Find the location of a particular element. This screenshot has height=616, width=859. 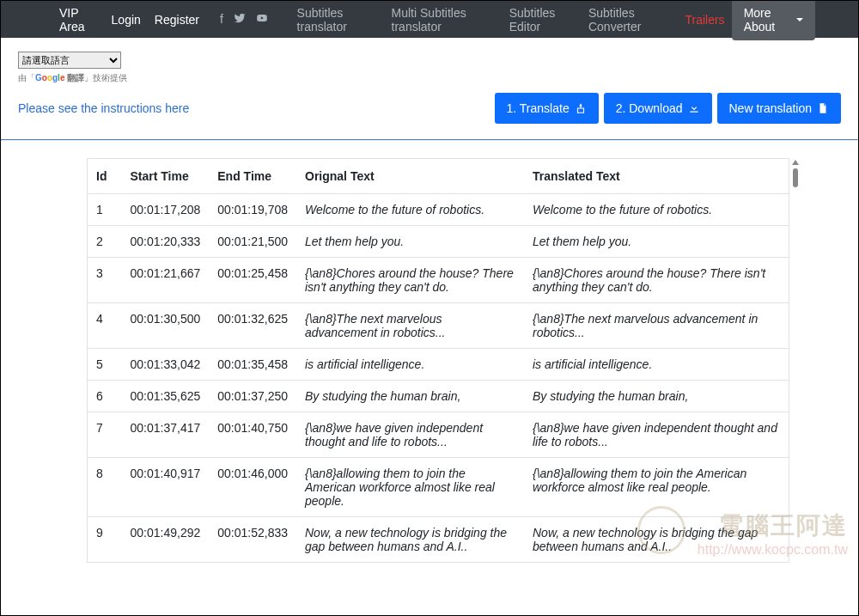

scroll-up-icon is located at coordinates (795, 162).